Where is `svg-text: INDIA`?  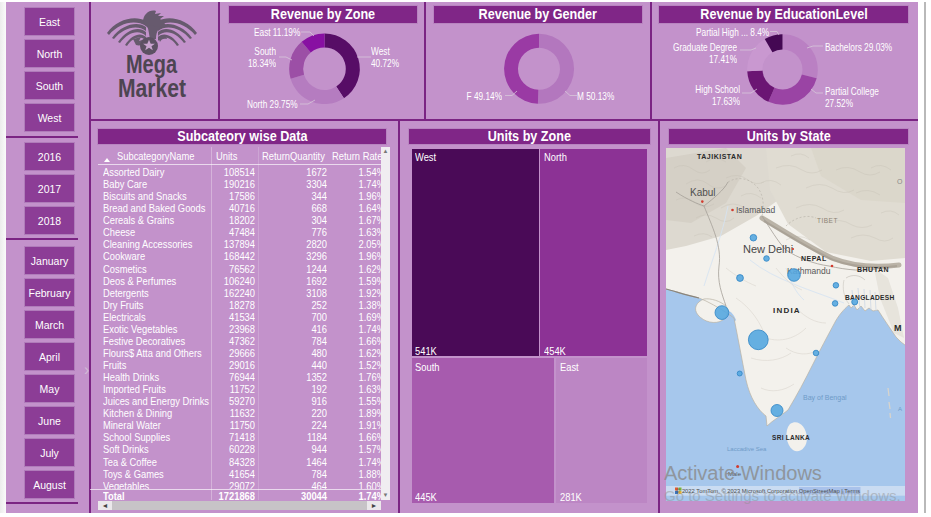 svg-text: INDIA is located at coordinates (787, 310).